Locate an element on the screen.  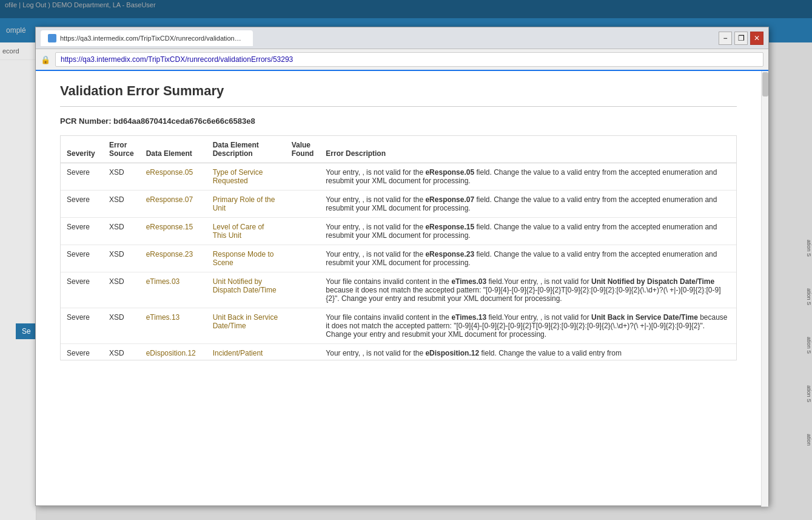
url-bar: https://qa3.intermedix.com/TripTixCDX/ru… is located at coordinates (409, 59).